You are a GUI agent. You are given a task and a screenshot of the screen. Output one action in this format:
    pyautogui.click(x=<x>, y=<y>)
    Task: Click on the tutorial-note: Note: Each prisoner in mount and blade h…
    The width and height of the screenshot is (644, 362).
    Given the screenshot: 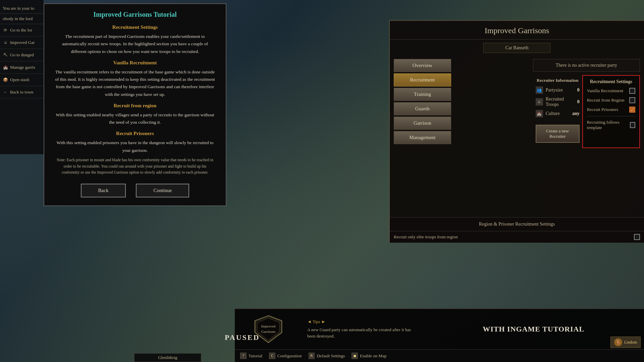 What is the action you would take?
    pyautogui.click(x=135, y=166)
    